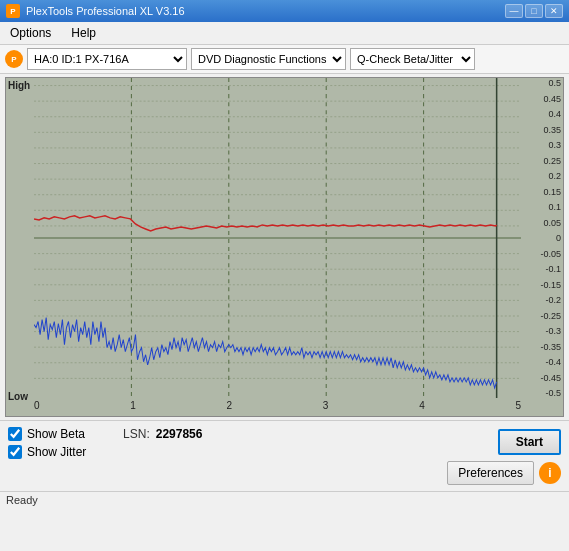 This screenshot has width=569, height=551. Describe the element at coordinates (554, 11) in the screenshot. I see `close-button: ✕` at that location.